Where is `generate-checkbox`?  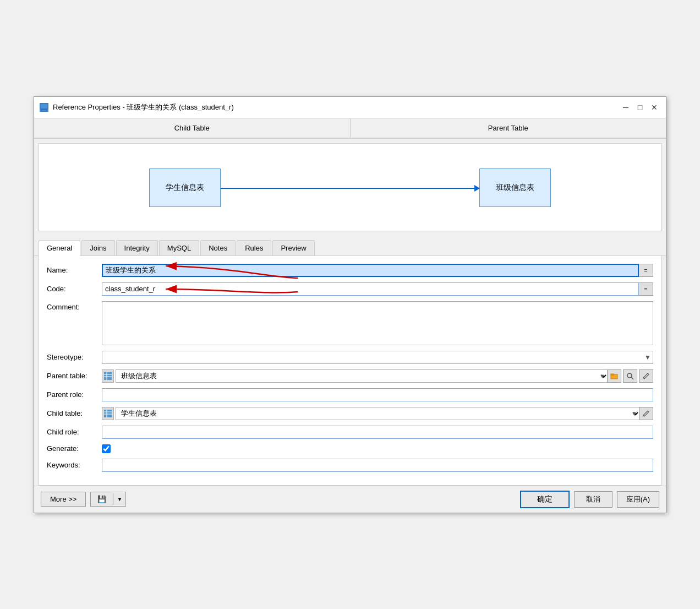
generate-checkbox is located at coordinates (106, 449).